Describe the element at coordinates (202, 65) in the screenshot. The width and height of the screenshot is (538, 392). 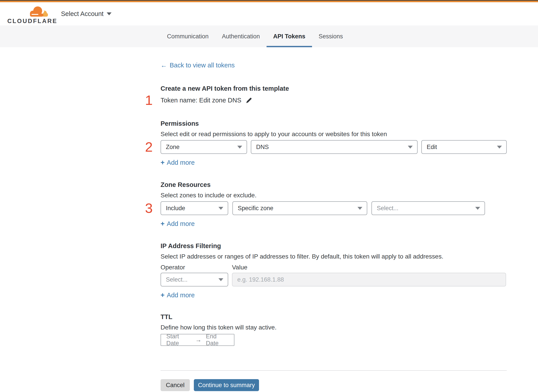
I see `back-link-label: Back to view all tokens` at that location.